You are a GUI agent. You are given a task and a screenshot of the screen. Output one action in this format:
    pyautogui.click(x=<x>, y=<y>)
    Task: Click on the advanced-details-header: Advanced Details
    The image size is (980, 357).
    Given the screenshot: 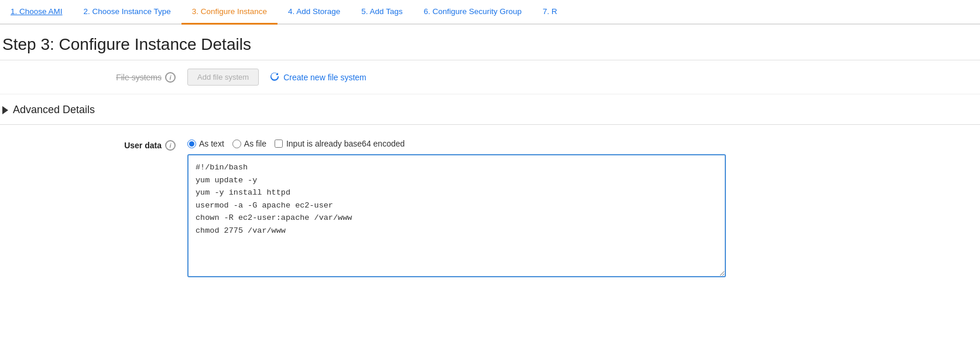 What is the action you would take?
    pyautogui.click(x=490, y=110)
    